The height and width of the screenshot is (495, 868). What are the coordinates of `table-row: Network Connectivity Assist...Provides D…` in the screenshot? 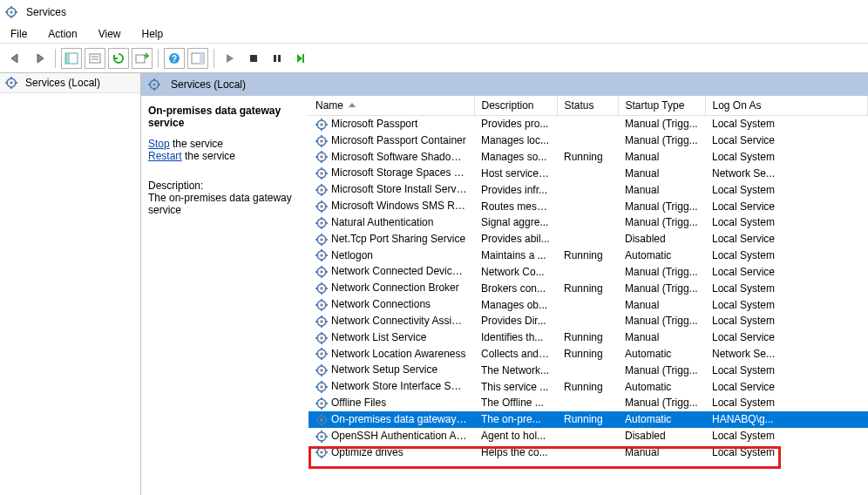 It's located at (588, 321).